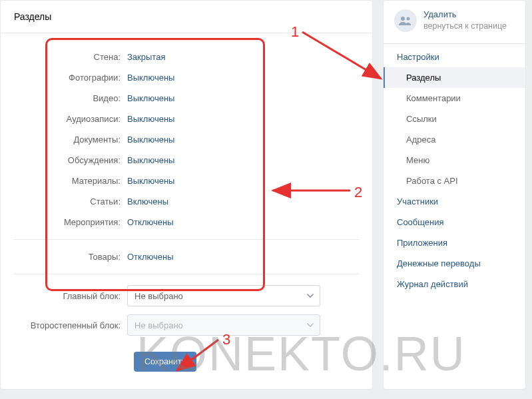 The width and height of the screenshot is (532, 399). Describe the element at coordinates (454, 119) in the screenshot. I see `sidebar-item-links: Ссылки` at that location.